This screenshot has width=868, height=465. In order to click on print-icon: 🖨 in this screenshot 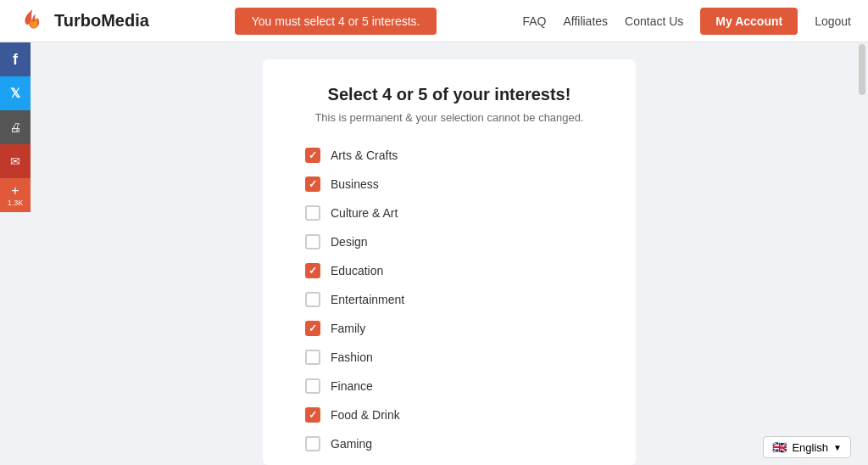, I will do `click(15, 127)`.